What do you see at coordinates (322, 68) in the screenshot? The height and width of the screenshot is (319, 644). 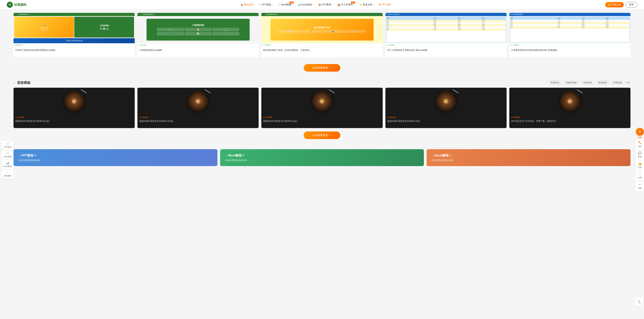 I see `load-more-button: 点击查看更多 →` at bounding box center [322, 68].